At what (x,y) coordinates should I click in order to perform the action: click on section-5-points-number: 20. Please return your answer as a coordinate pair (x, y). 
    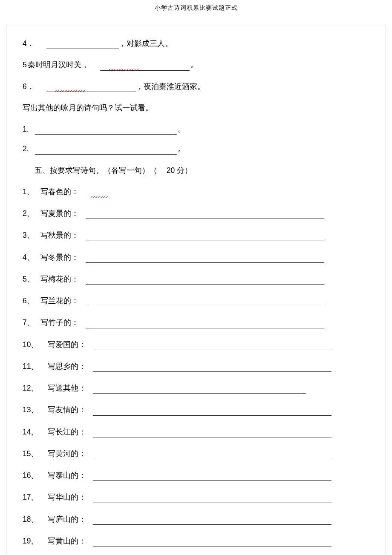
    Looking at the image, I should click on (170, 170).